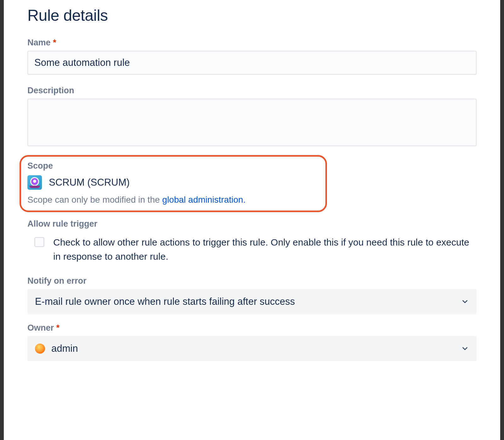 The image size is (504, 440). Describe the element at coordinates (173, 183) in the screenshot. I see `scope-section-highlight: Scope SCRUM (SCRUM) Scope can only be mo…` at that location.